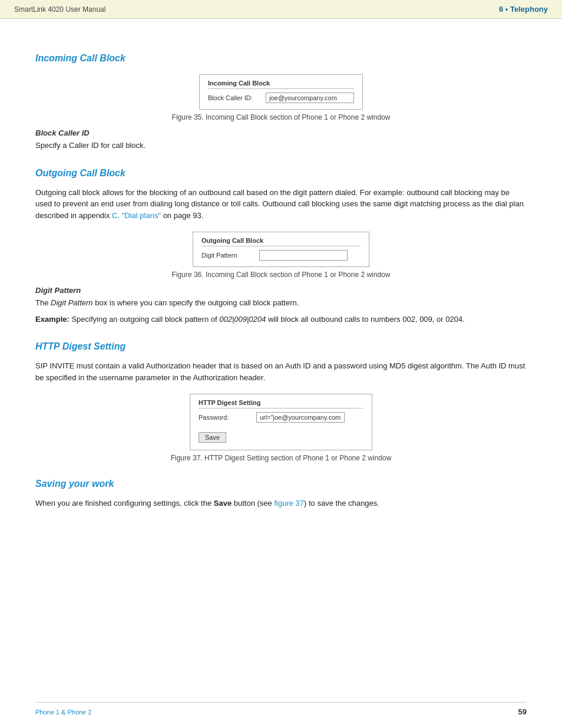 The width and height of the screenshot is (562, 728). What do you see at coordinates (281, 709) in the screenshot?
I see `footer: Phone 1 & Phone 2 59` at bounding box center [281, 709].